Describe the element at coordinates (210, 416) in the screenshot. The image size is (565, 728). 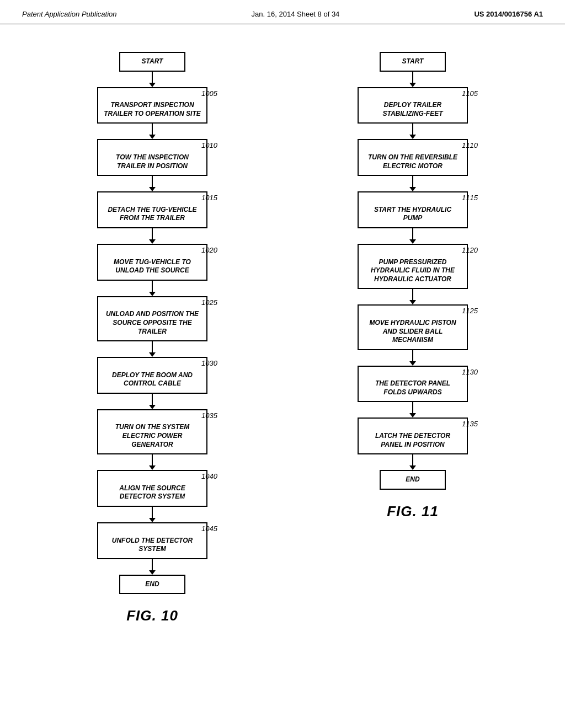
I see `label-1035: 1035` at that location.